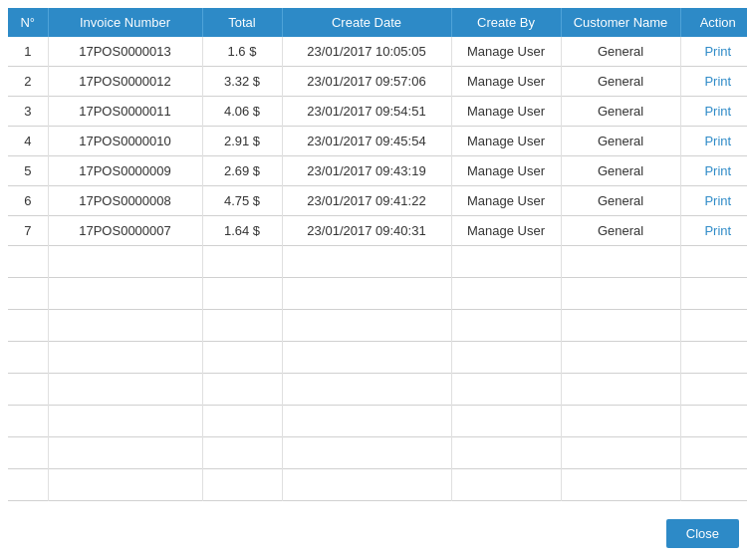  I want to click on cell-n: 6, so click(28, 201).